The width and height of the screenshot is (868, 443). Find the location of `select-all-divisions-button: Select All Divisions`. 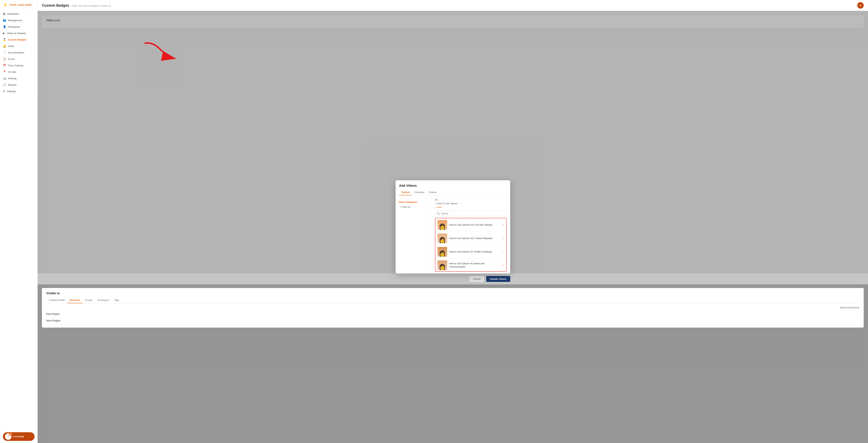

select-all-divisions-button: Select All Divisions is located at coordinates (850, 307).